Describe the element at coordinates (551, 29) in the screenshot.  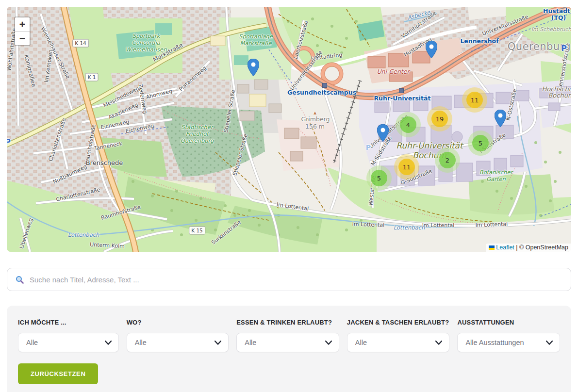
I see `map-label: Im Schebbruch` at that location.